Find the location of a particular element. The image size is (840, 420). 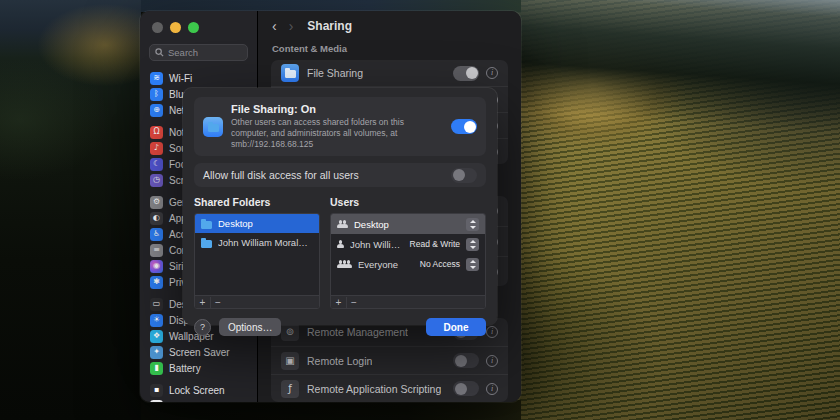

wifi-icon: ≋ is located at coordinates (156, 78).